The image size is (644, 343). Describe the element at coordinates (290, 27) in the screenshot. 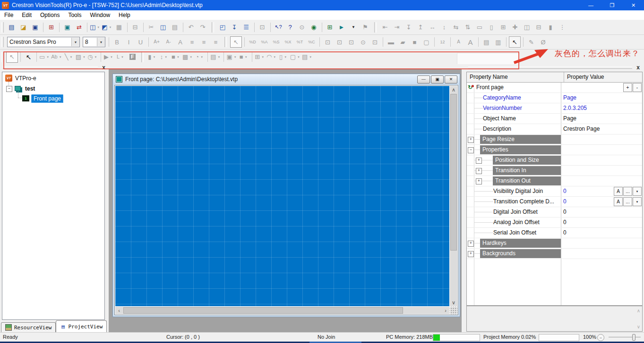

I see `help: ?` at that location.